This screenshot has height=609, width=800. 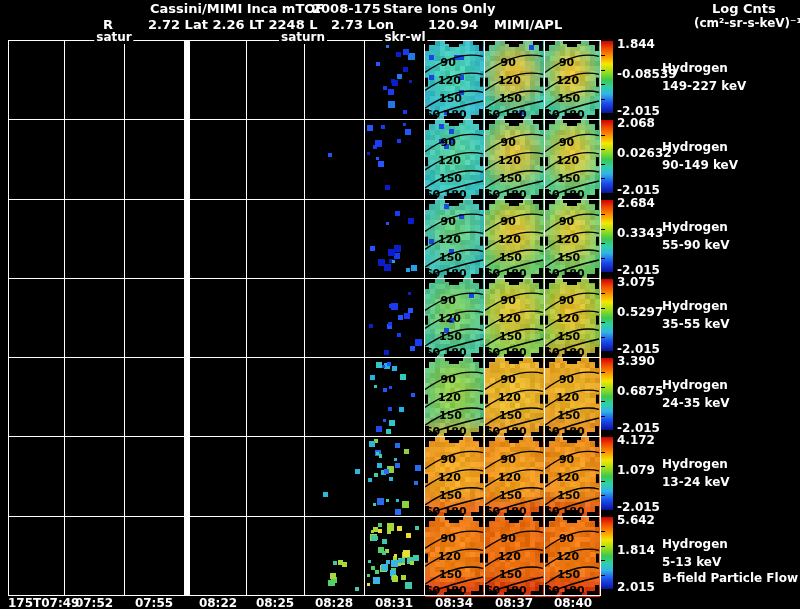 I want to click on units-label-line1: Log Cnts, so click(x=744, y=9).